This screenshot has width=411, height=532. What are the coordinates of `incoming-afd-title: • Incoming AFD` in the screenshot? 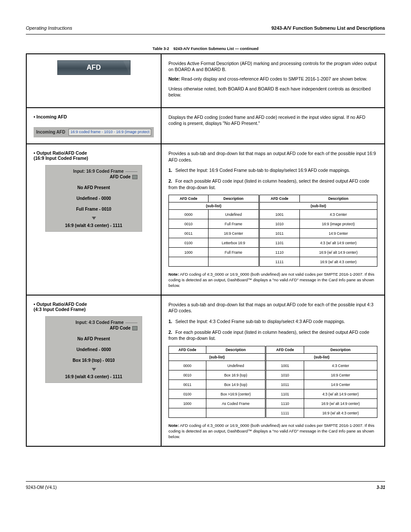 It's located at (94, 117).